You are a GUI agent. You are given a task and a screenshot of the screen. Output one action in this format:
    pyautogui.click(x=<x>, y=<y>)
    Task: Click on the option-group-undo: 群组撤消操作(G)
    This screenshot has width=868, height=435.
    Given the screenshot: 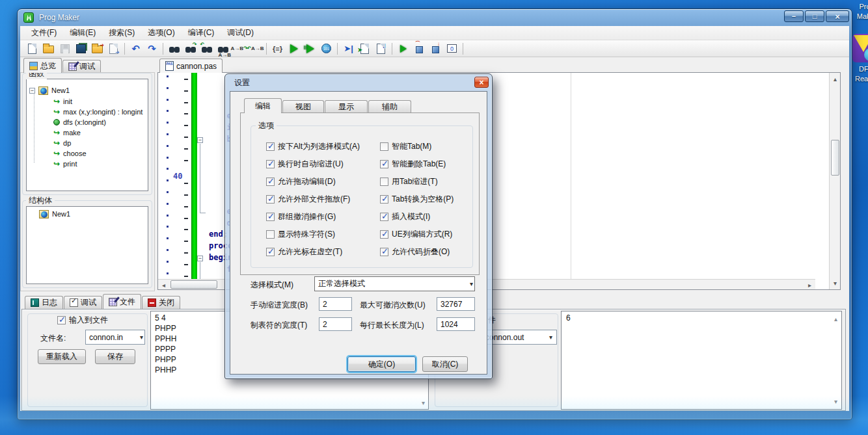 What is the action you would take?
    pyautogui.click(x=301, y=217)
    